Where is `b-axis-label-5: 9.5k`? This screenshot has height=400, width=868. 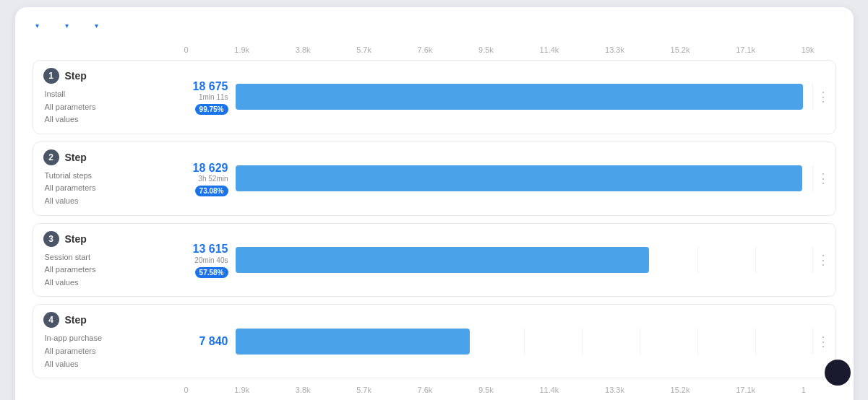 b-axis-label-5: 9.5k is located at coordinates (486, 390).